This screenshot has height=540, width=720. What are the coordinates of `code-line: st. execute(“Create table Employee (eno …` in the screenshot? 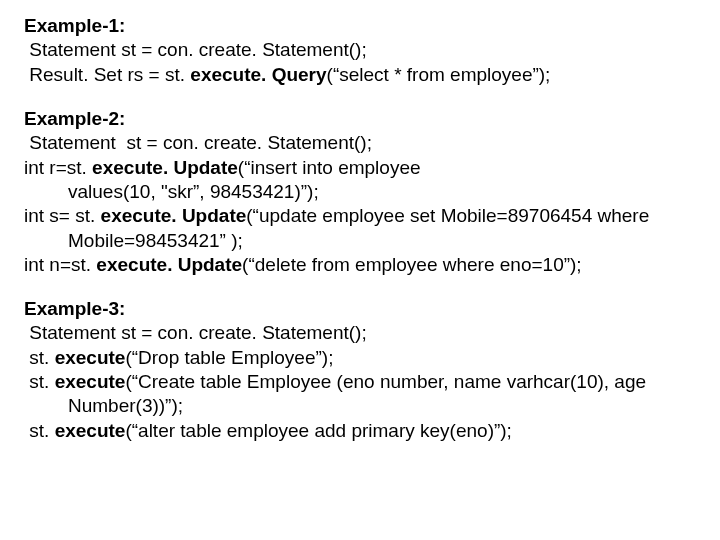 It's located at (360, 394).